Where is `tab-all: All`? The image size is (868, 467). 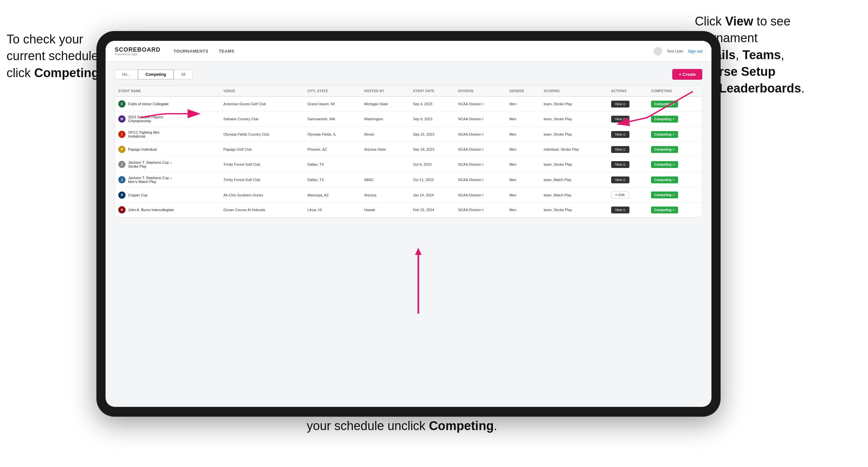
tab-all: All is located at coordinates (183, 75).